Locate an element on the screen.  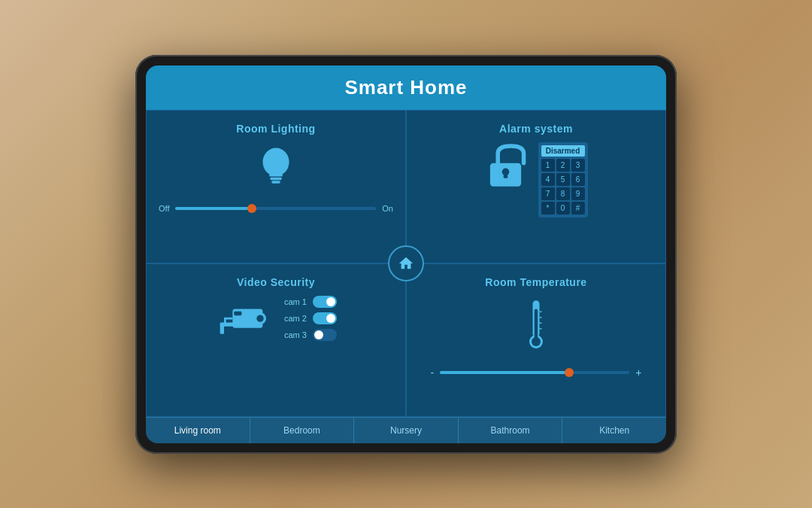
video-security-panel: Video Security is located at coordinates (276, 340).